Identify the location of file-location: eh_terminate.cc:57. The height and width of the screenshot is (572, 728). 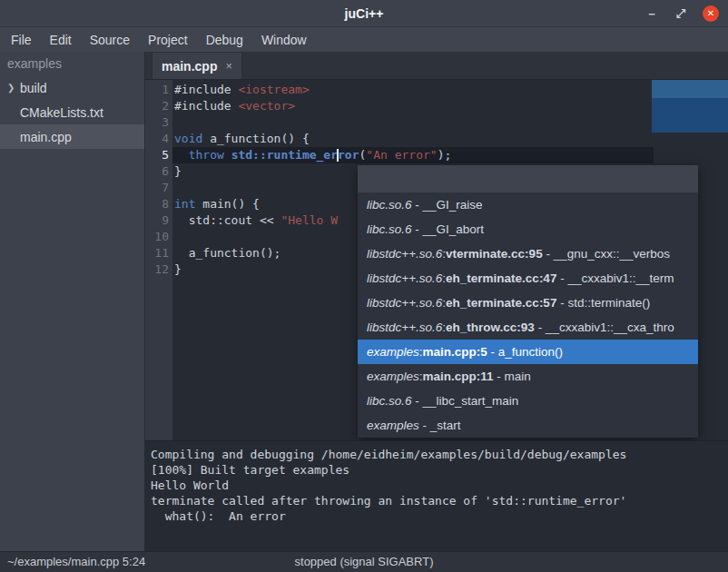
(501, 303).